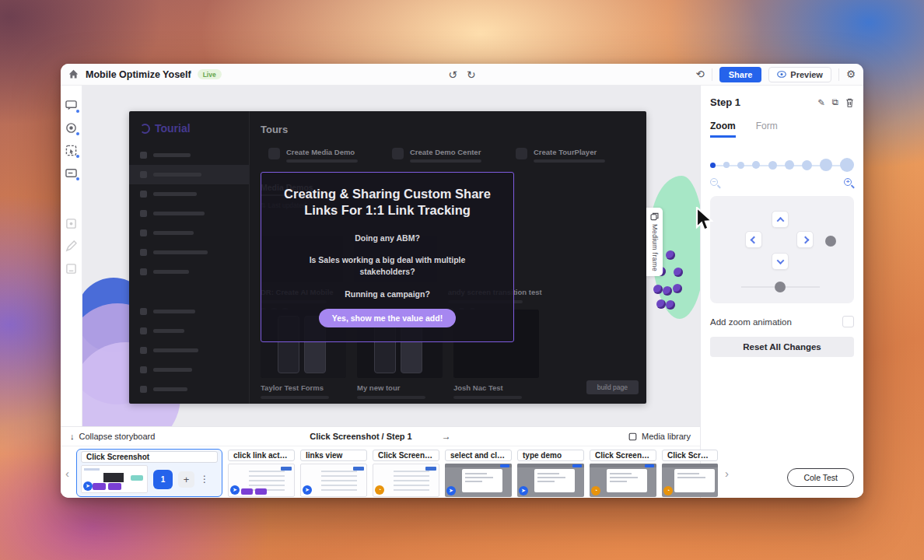 This screenshot has height=560, width=924. What do you see at coordinates (780, 287) in the screenshot?
I see `horizontal-pan-handle` at bounding box center [780, 287].